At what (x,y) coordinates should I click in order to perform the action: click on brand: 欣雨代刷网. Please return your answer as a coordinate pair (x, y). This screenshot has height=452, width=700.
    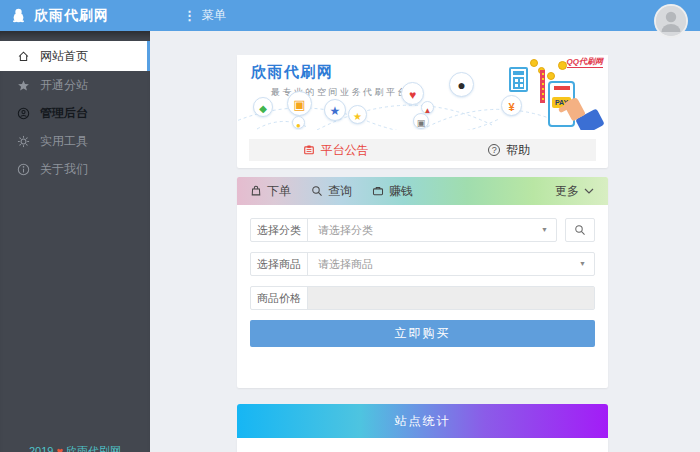
    Looking at the image, I should click on (75, 16).